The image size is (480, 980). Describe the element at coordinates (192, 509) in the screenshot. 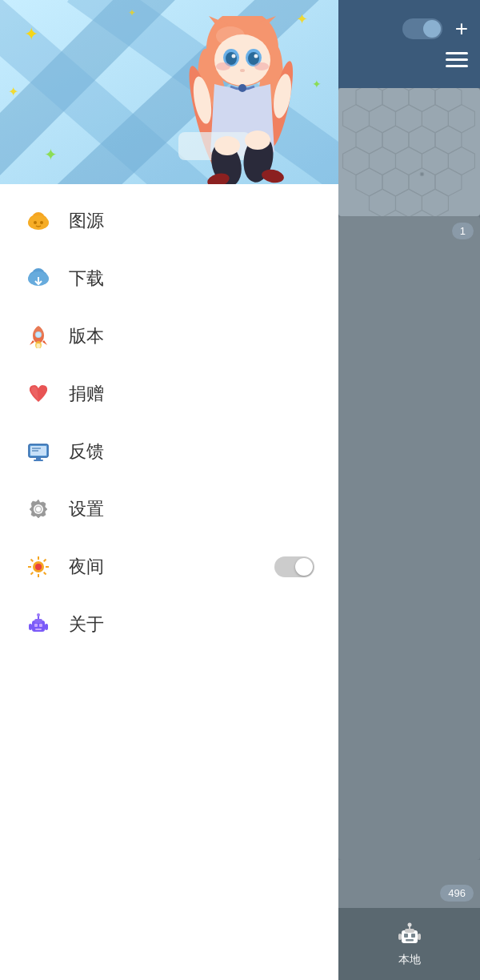

I see `menu-label-settings: 设置` at that location.